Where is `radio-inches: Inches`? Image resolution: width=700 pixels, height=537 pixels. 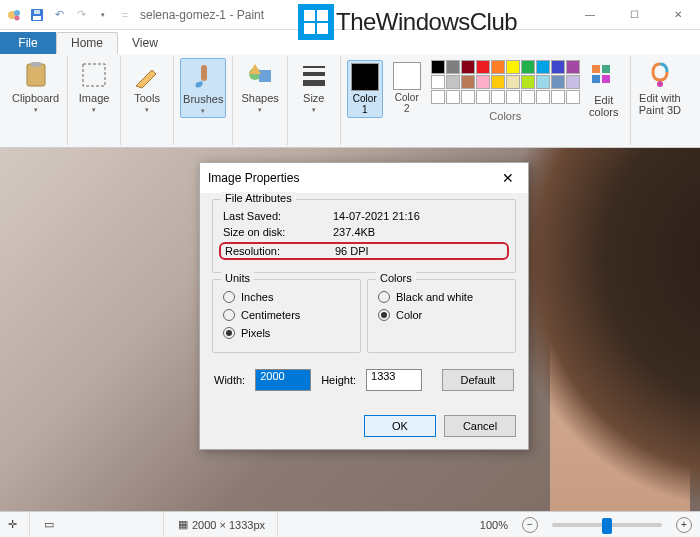 radio-inches: Inches is located at coordinates (286, 297).